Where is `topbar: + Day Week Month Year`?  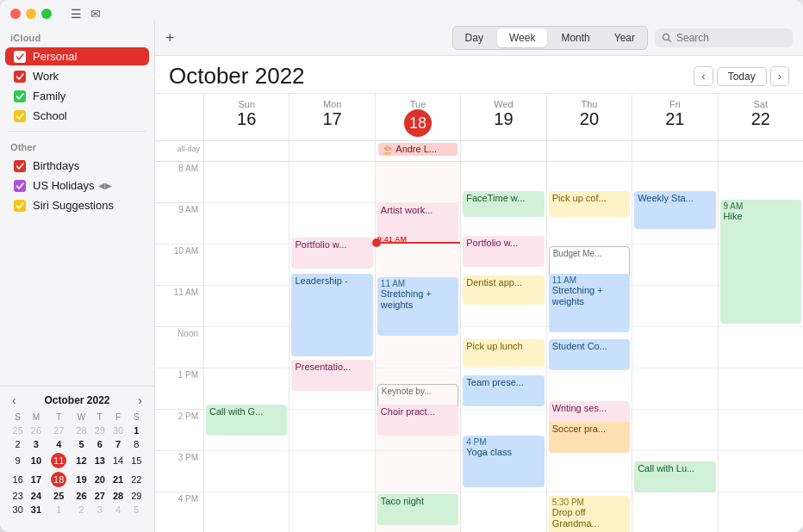
topbar: + Day Week Month Year is located at coordinates (479, 38).